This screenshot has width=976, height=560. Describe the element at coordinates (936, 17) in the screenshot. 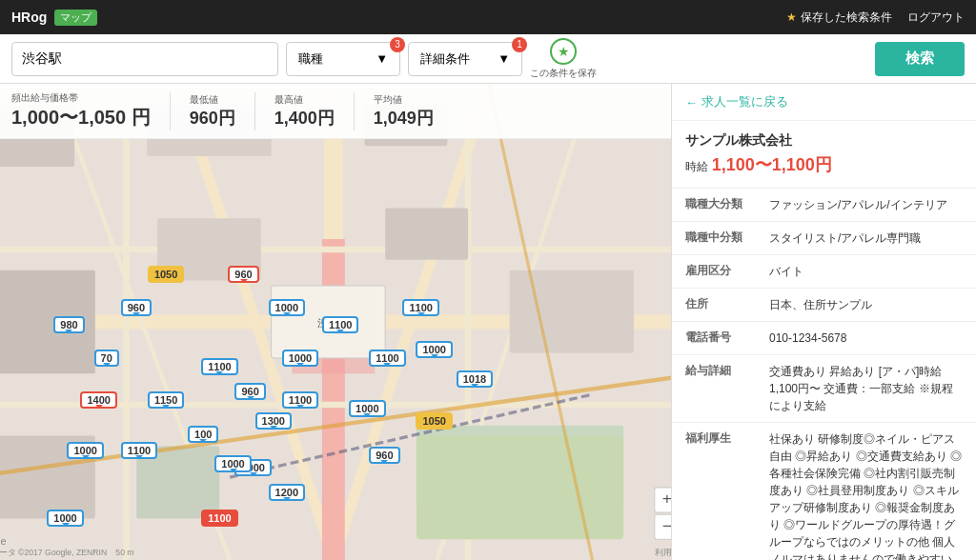

I see `logout-button: ログアウト` at that location.